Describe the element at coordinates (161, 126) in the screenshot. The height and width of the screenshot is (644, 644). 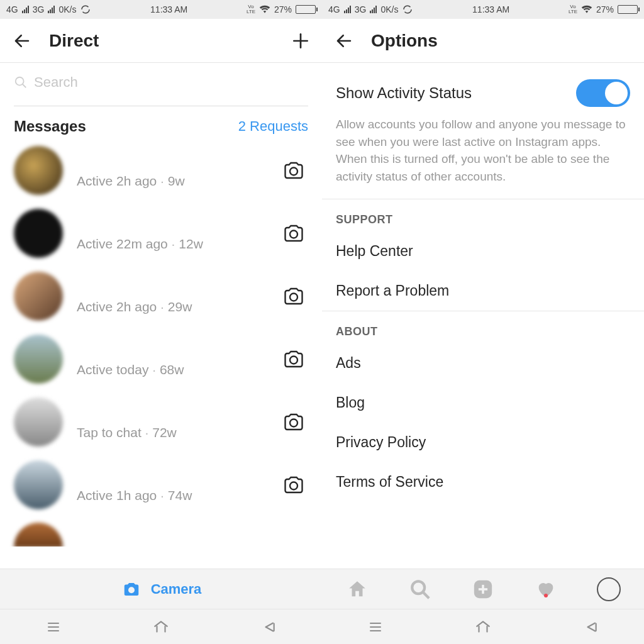
I see `messages-header: Messages 2 Requests` at that location.